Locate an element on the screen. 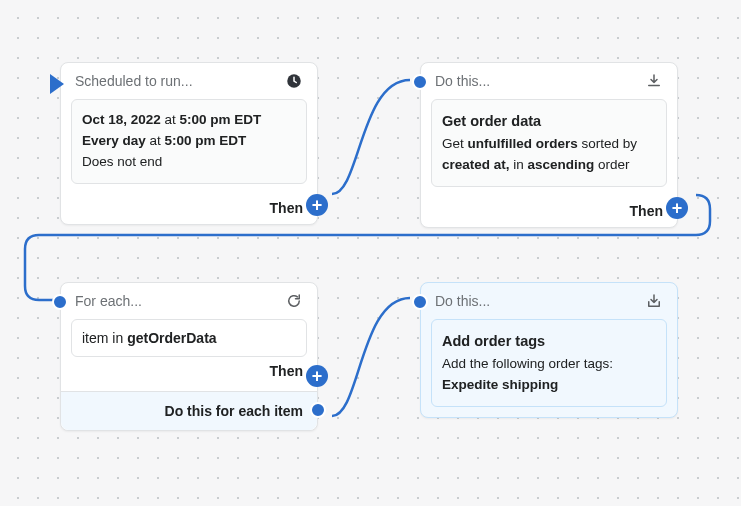  card-header: For each... is located at coordinates (189, 301).